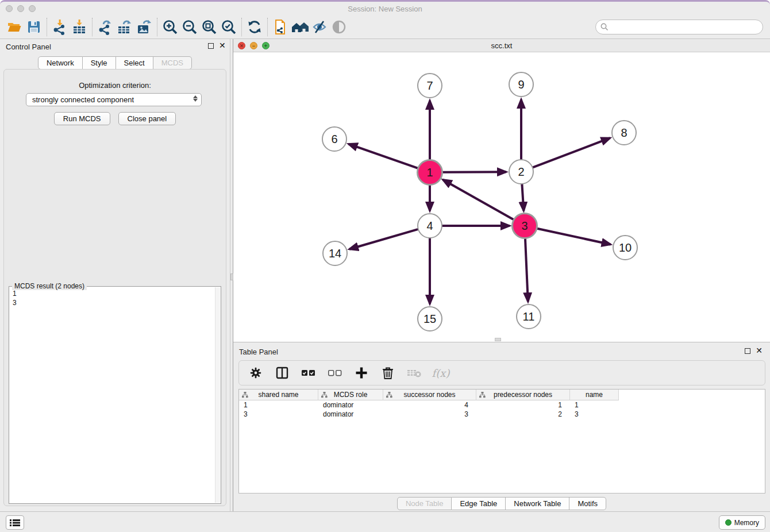 The width and height of the screenshot is (770, 532). I want to click on graph-node-7: 7, so click(430, 86).